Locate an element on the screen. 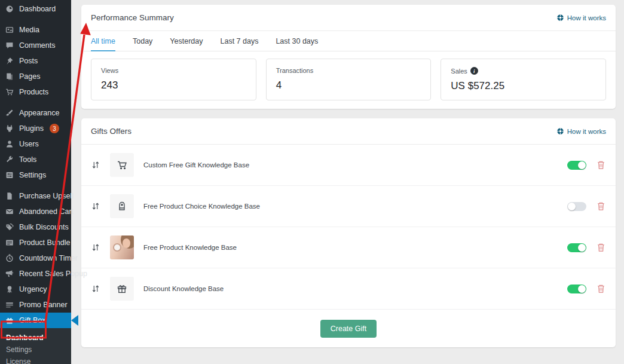 This screenshot has height=364, width=624. stat-card-views: Views243 is located at coordinates (173, 79).